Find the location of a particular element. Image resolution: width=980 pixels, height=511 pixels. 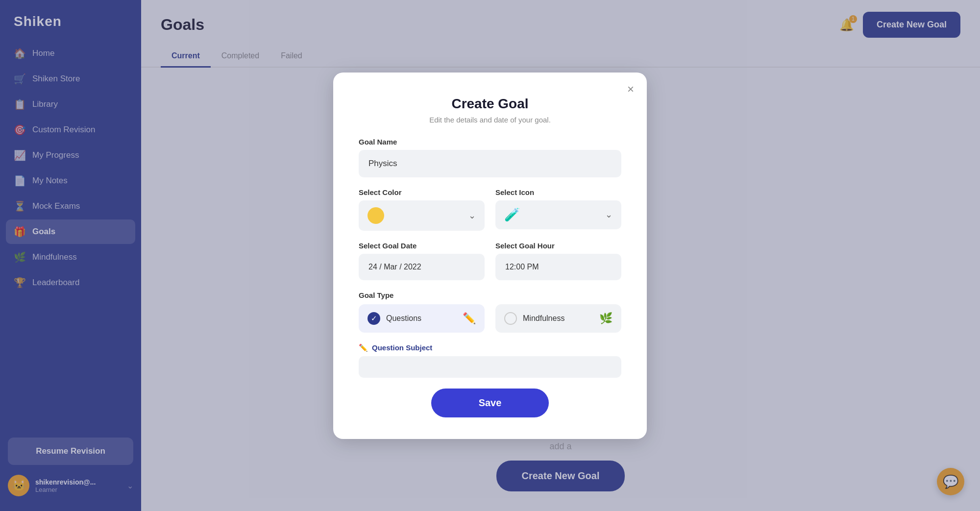

mindfulness-check is located at coordinates (511, 318).